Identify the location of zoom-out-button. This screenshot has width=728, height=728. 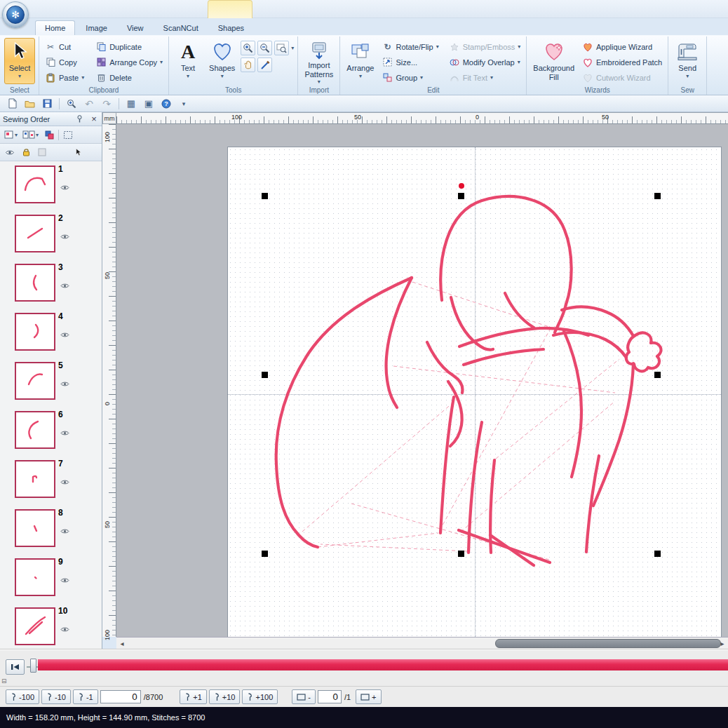
(265, 48).